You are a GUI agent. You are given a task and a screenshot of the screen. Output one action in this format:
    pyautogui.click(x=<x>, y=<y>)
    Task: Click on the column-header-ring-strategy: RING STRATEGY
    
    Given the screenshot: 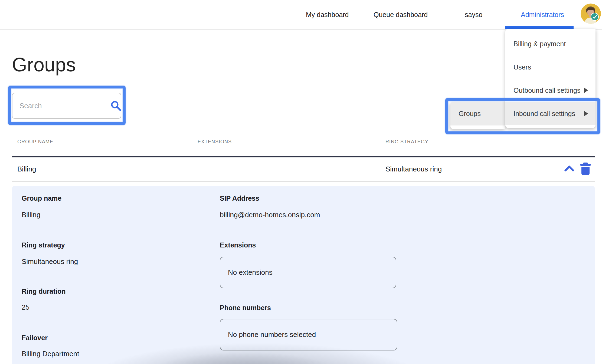 What is the action you would take?
    pyautogui.click(x=407, y=142)
    